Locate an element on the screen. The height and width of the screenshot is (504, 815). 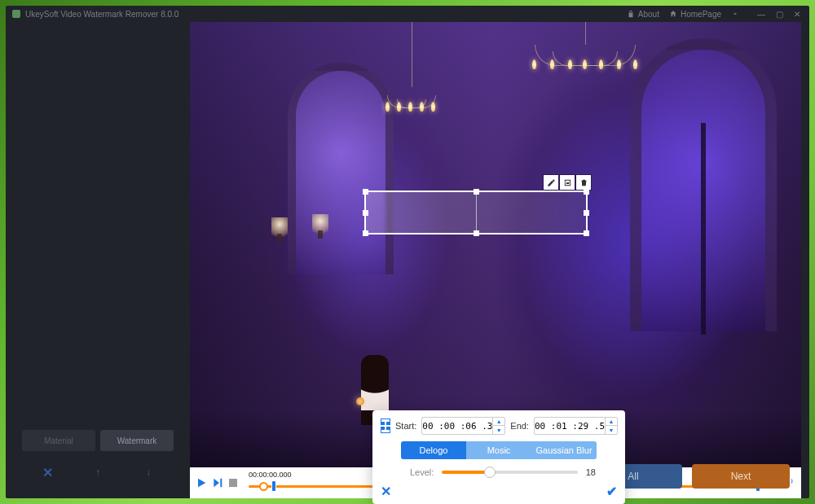
fullscreen-toggle is located at coordinates (385, 426).